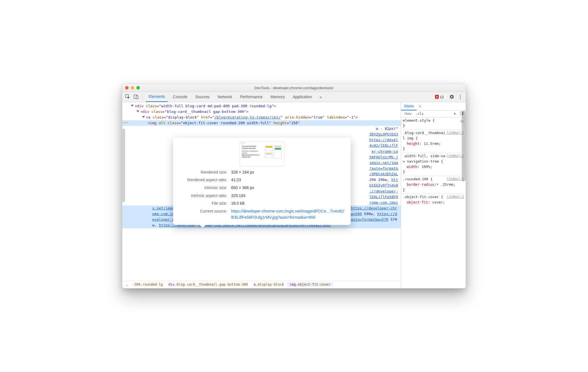 This screenshot has width=588, height=372. I want to click on rendered-ar-label: Rendered aspect ratio:, so click(203, 180).